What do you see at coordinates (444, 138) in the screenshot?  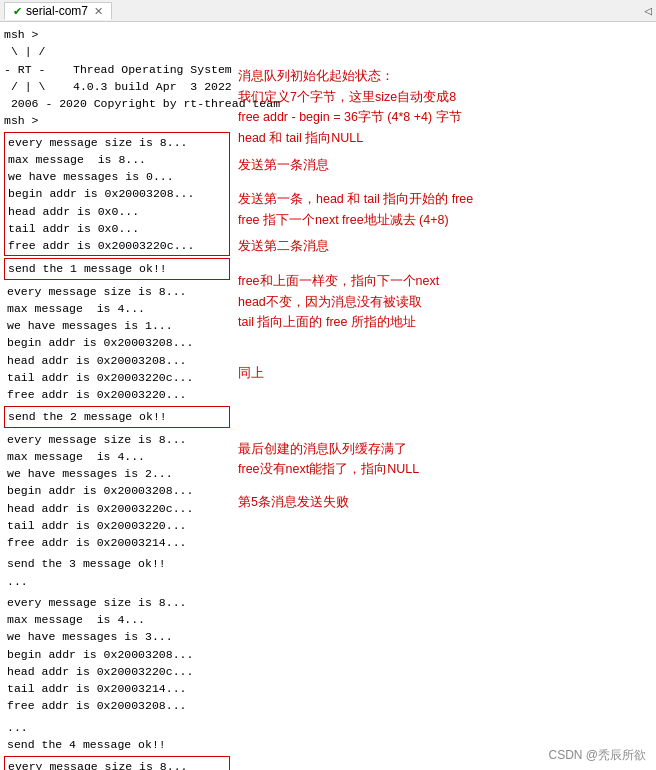 I see `annotation-1-line-3: head 和 tail 指向NULL` at bounding box center [444, 138].